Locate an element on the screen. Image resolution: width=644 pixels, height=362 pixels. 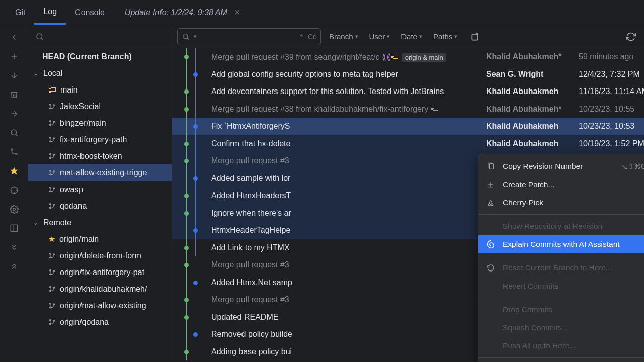
filter-paths: Paths▾ is located at coordinates (445, 36).